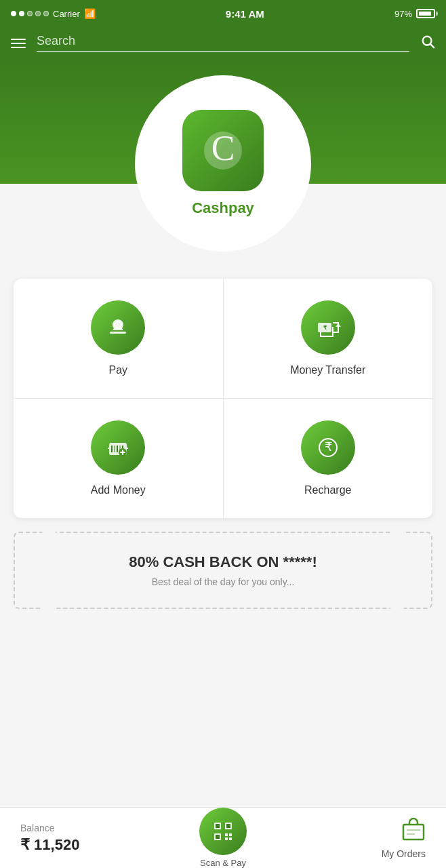 The width and height of the screenshot is (446, 868). What do you see at coordinates (38, 14) in the screenshot?
I see `dot4` at bounding box center [38, 14].